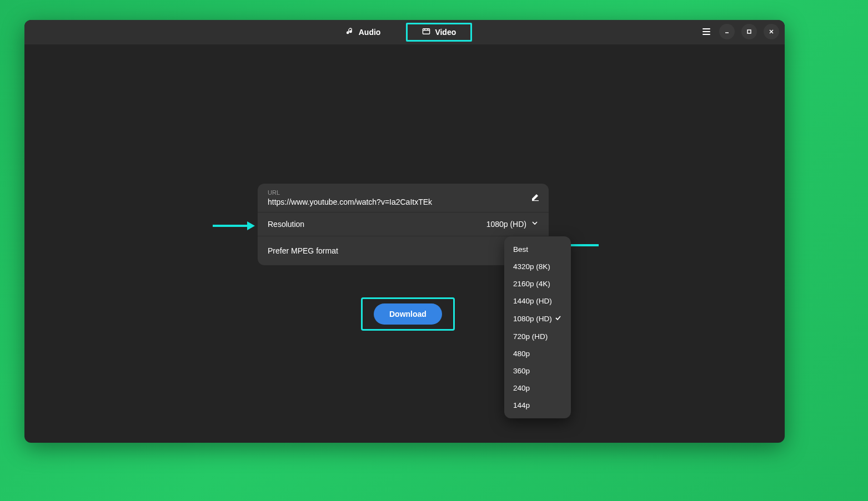  I want to click on edit-url-button, so click(535, 198).